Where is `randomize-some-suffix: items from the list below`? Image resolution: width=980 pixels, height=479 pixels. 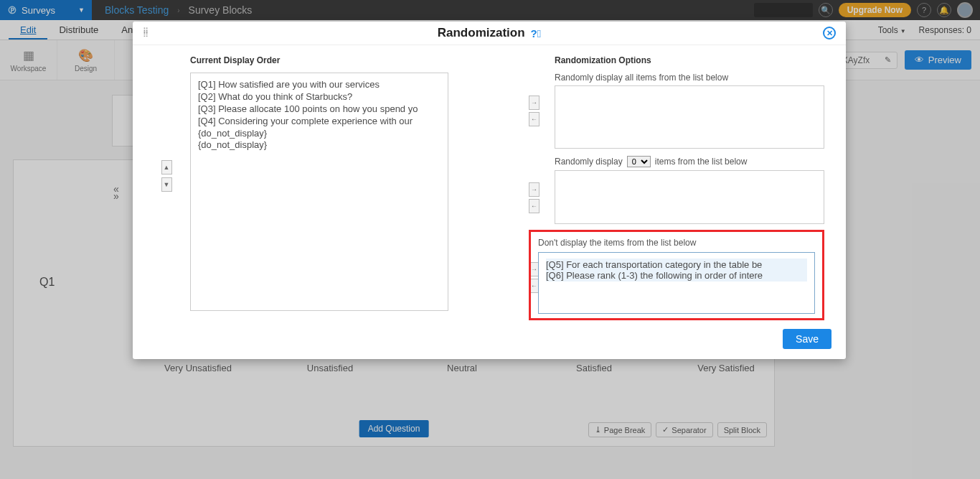
randomize-some-suffix: items from the list below is located at coordinates (702, 162).